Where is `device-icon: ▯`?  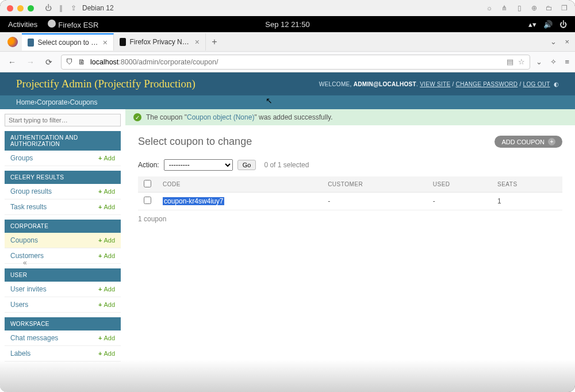
device-icon: ▯ is located at coordinates (519, 8).